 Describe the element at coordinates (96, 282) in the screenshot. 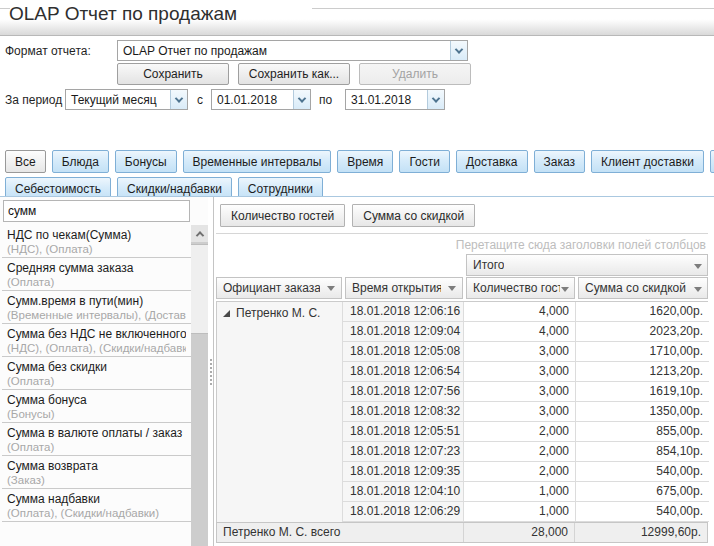

I see `field-subtitle: (Оплата)` at that location.